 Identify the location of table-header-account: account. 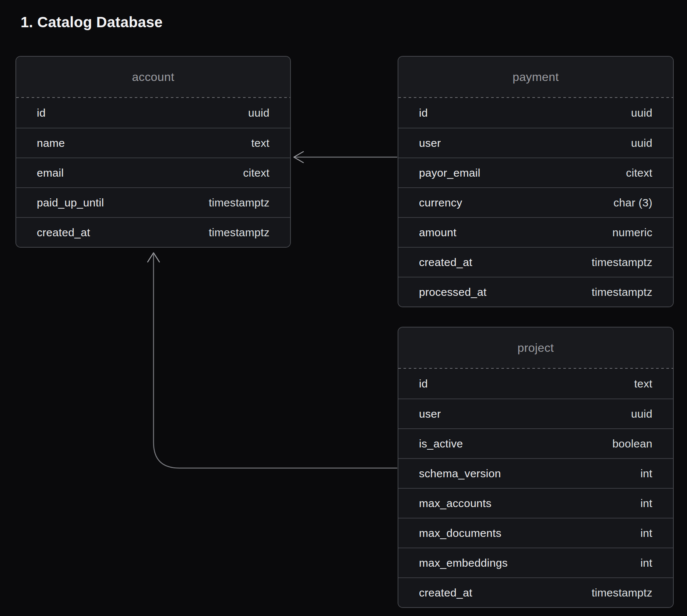
(153, 77).